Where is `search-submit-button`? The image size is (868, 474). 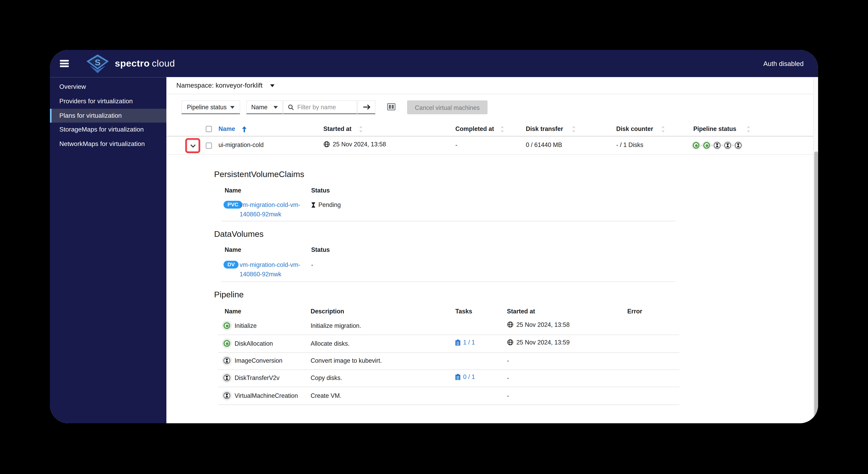 search-submit-button is located at coordinates (366, 107).